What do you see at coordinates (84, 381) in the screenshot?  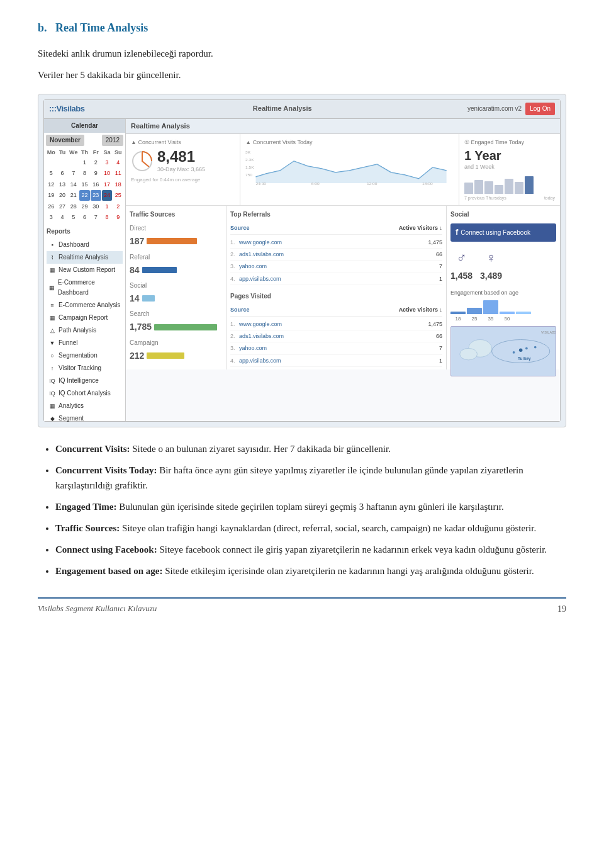 I see `sidebar-item-iq-intelligence: IQIQ Intelligence` at bounding box center [84, 381].